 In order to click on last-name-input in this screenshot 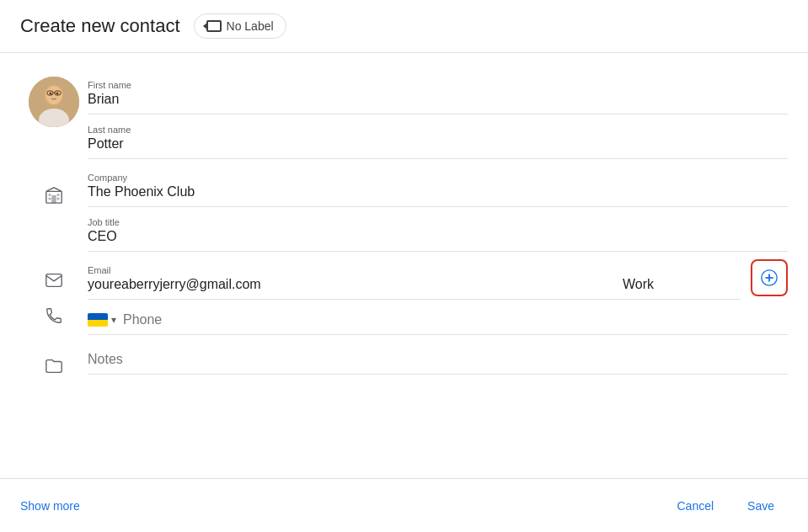, I will do `click(438, 148)`.